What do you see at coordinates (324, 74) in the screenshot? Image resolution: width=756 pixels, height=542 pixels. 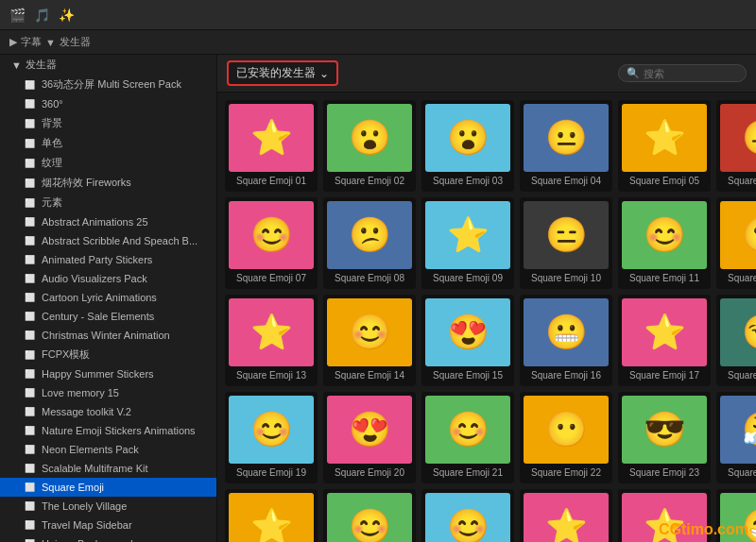 I see `dropdown-arrow: ⌄` at bounding box center [324, 74].